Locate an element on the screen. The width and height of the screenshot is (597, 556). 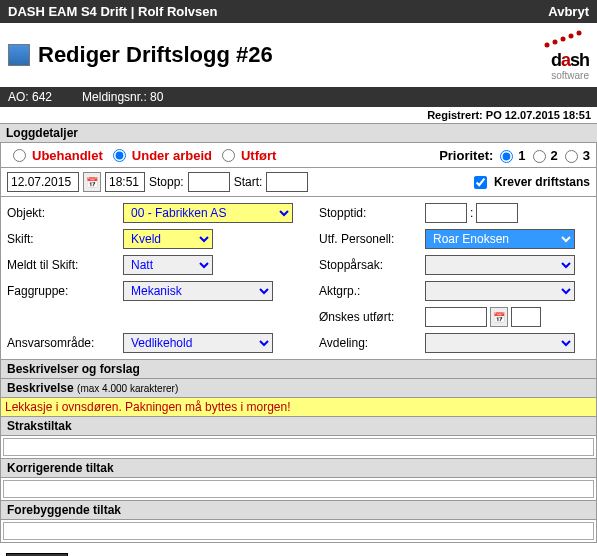
title-row: Rediger Driftslogg #26 dash software is located at coordinates (298, 55).